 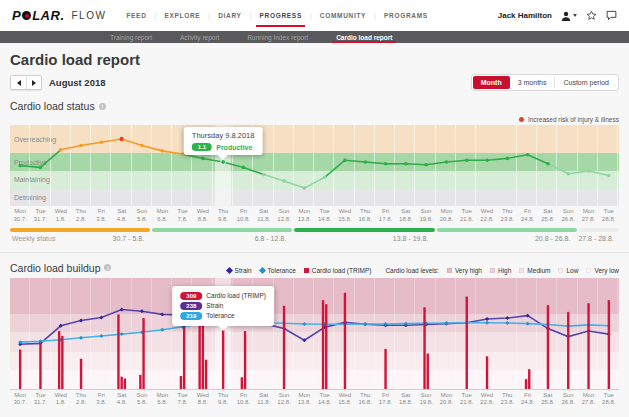 I want to click on user-menu-button, so click(x=569, y=16).